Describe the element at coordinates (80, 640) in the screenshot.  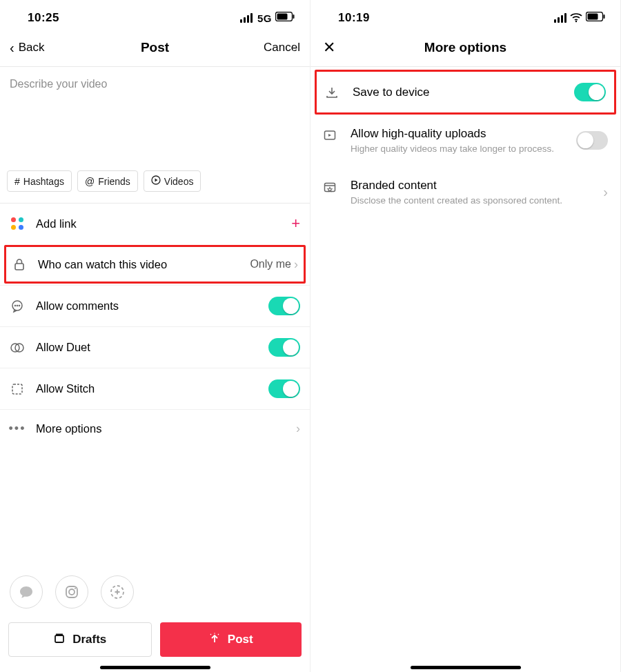
I see `drafts-button: Drafts` at that location.